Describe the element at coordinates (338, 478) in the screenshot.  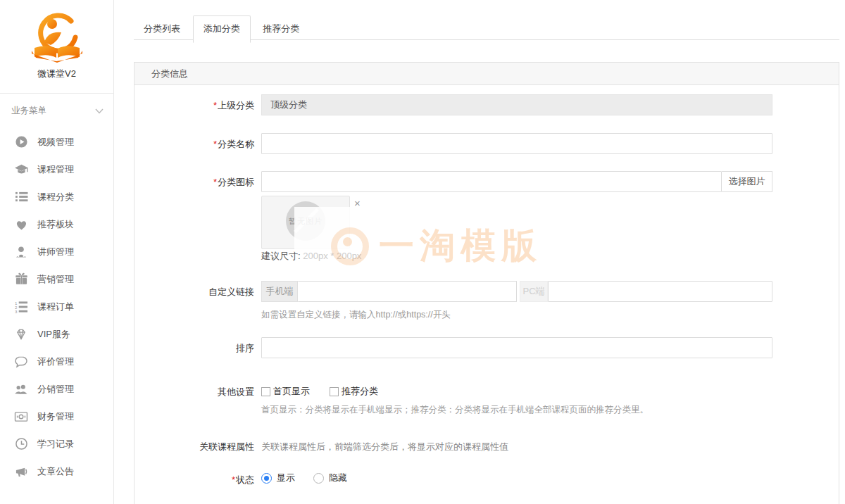
I see `status-hide-label: 隐藏` at that location.